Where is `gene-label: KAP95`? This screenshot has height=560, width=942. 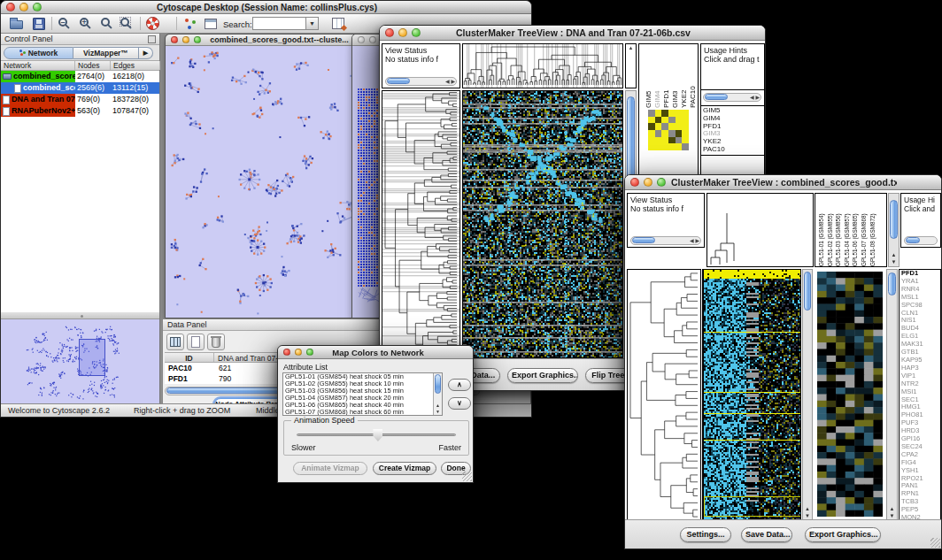 gene-label: KAP95 is located at coordinates (920, 361).